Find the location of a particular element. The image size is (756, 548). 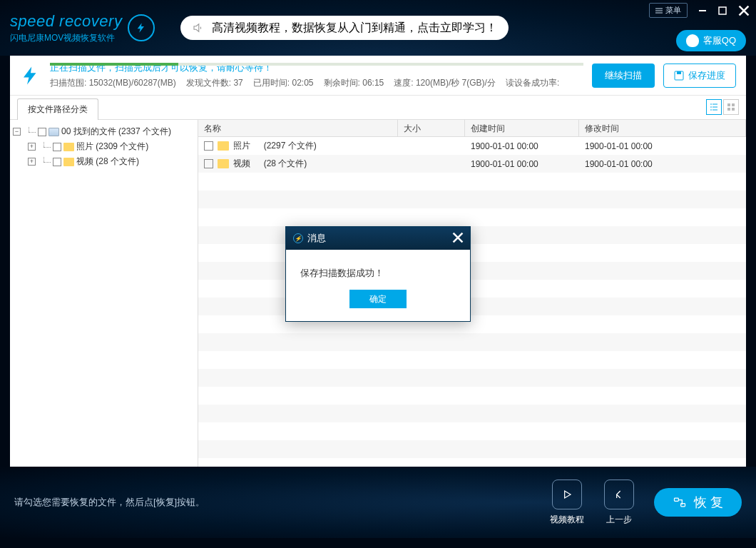

scan-status-bar: 正在扫描文件，扫描完成后才可以恢复，请耐心等待！ 扫描范围: 15032(MB)… is located at coordinates (378, 76).